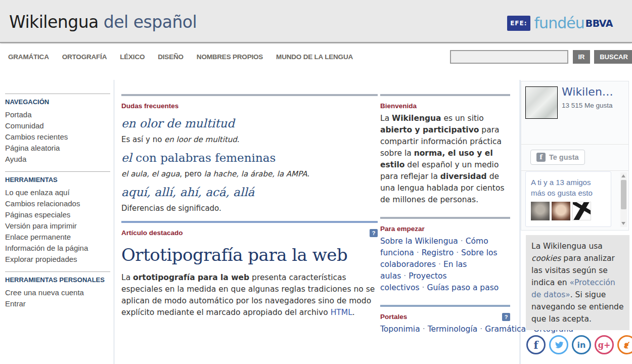 The height and width of the screenshot is (364, 632). I want to click on sidebar-item-comunidad: Comunidad, so click(58, 126).